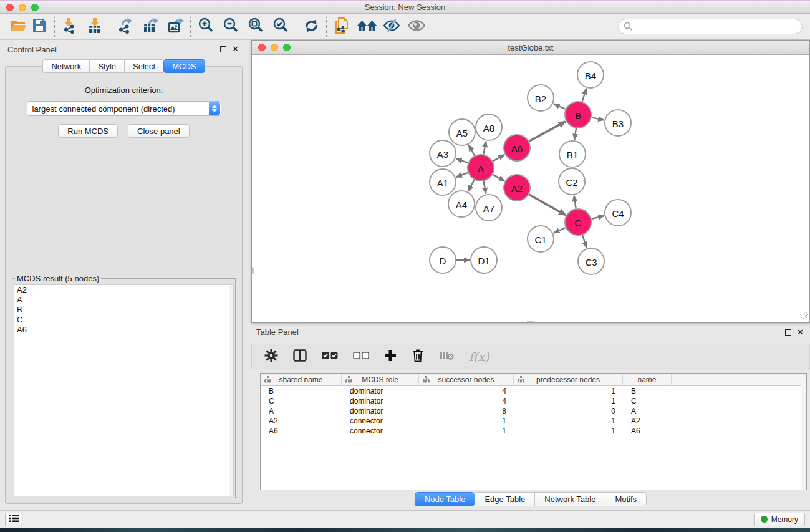  Describe the element at coordinates (585, 241) in the screenshot. I see `graph-edge-C-C3` at that location.